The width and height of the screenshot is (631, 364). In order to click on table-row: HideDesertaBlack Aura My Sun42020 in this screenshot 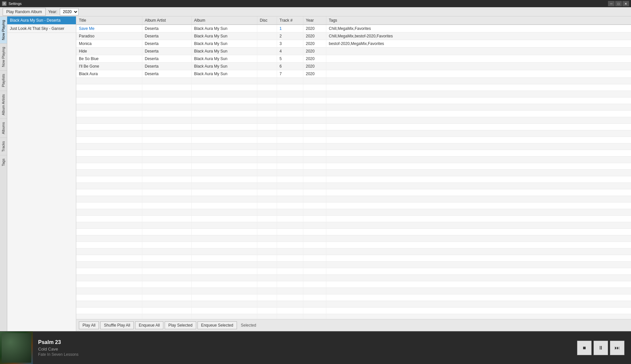, I will do `click(354, 51)`.